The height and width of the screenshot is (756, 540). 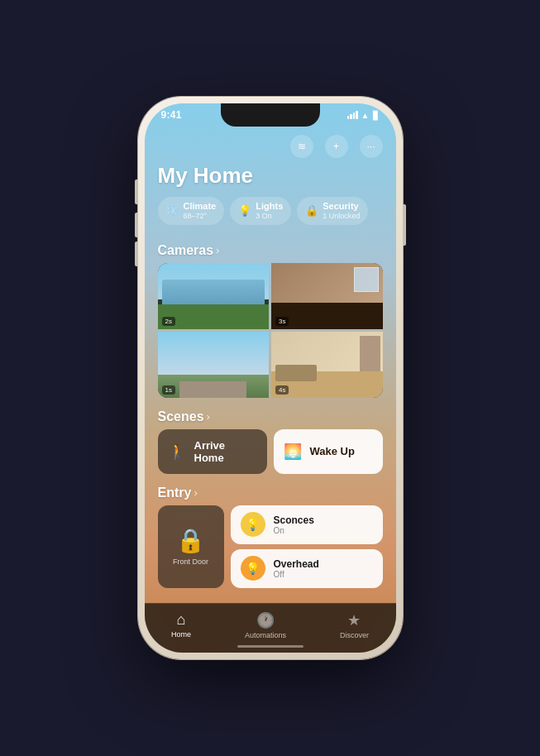 I want to click on battery-icon: ▊, so click(x=376, y=116).